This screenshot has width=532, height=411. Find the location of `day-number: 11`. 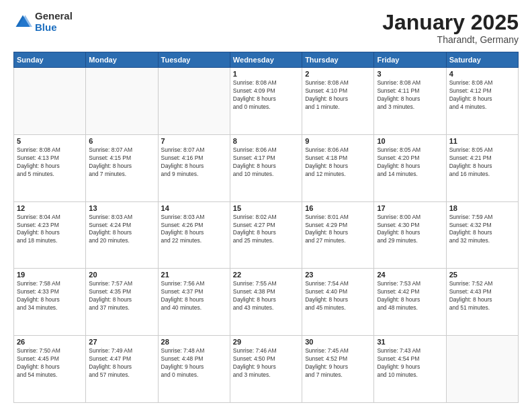

day-number: 11 is located at coordinates (482, 141).